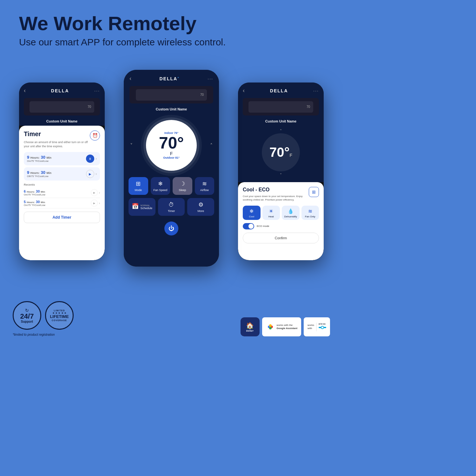 This screenshot has height=476, width=476. What do you see at coordinates (62, 91) in the screenshot?
I see `left-app-nav: ‹ DELLA ···` at bounding box center [62, 91].